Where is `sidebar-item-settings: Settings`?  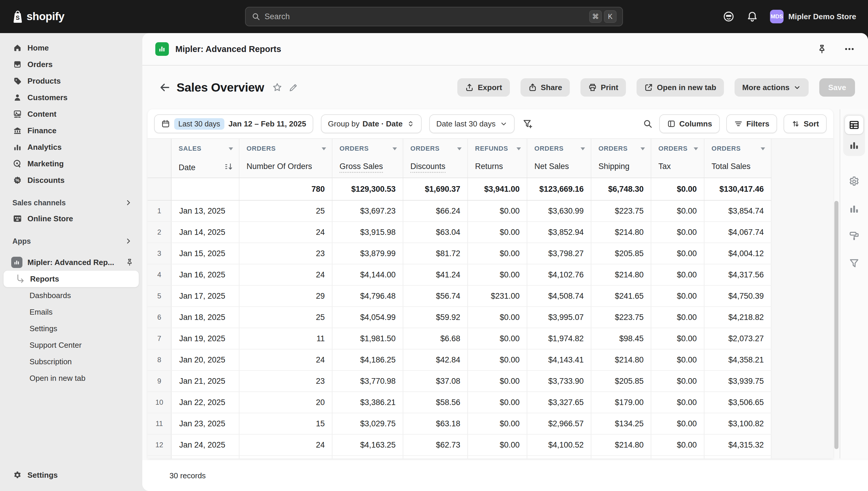 sidebar-item-settings: Settings is located at coordinates (71, 475).